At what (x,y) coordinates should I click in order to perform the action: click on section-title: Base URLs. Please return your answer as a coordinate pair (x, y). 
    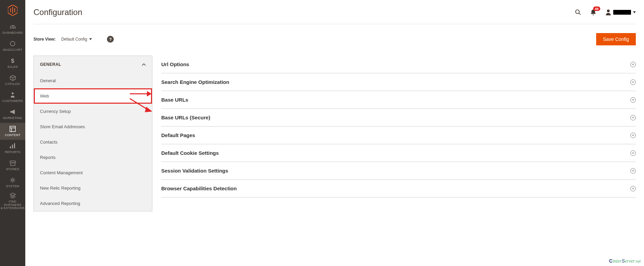
    Looking at the image, I should click on (175, 100).